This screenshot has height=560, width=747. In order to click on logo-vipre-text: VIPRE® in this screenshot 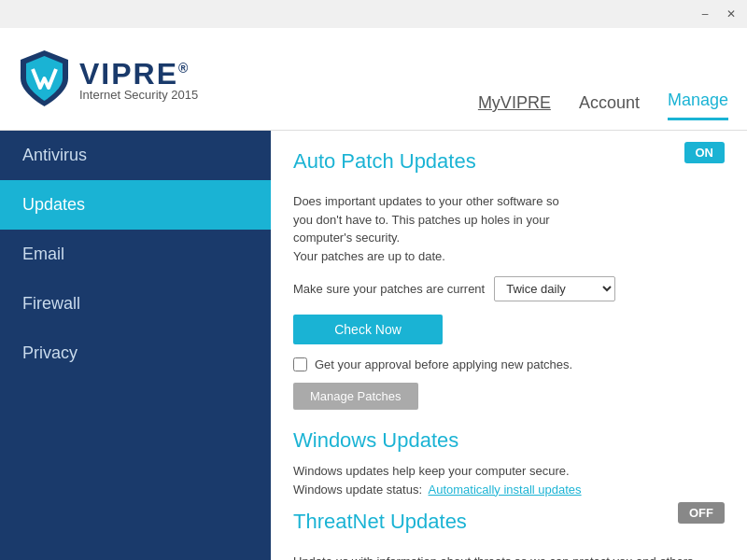, I will do `click(138, 75)`.